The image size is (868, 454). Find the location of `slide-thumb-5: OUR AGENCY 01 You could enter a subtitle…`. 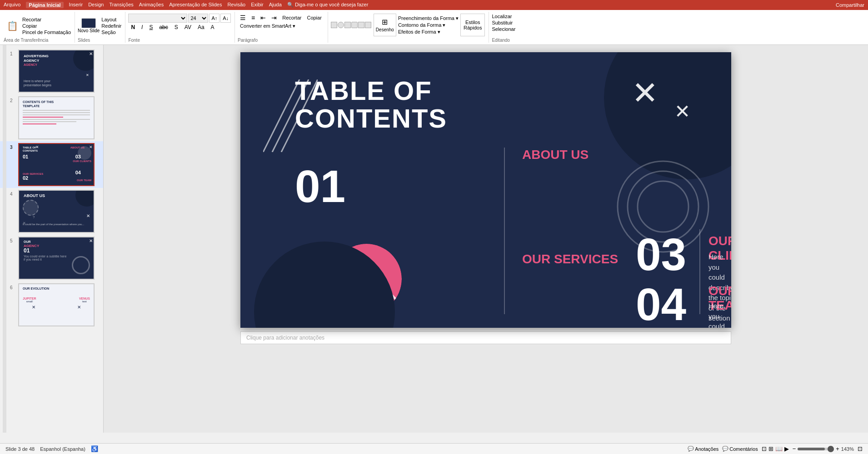

slide-thumb-5: OUR AGENCY 01 You could enter a subtitle… is located at coordinates (56, 258).